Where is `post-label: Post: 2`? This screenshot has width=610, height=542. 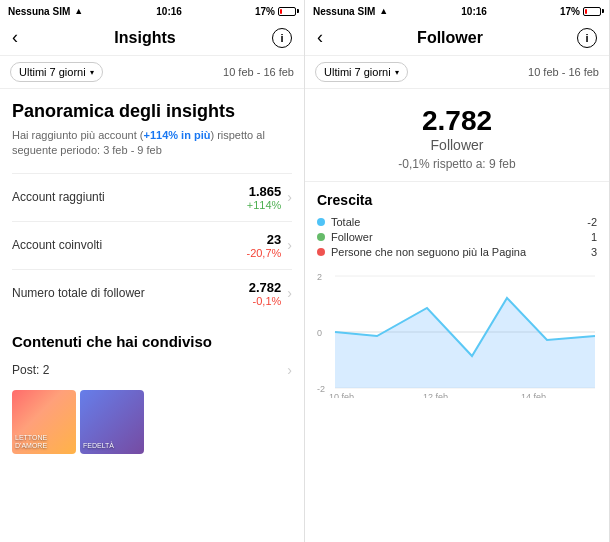
post-label: Post: 2 is located at coordinates (30, 370).